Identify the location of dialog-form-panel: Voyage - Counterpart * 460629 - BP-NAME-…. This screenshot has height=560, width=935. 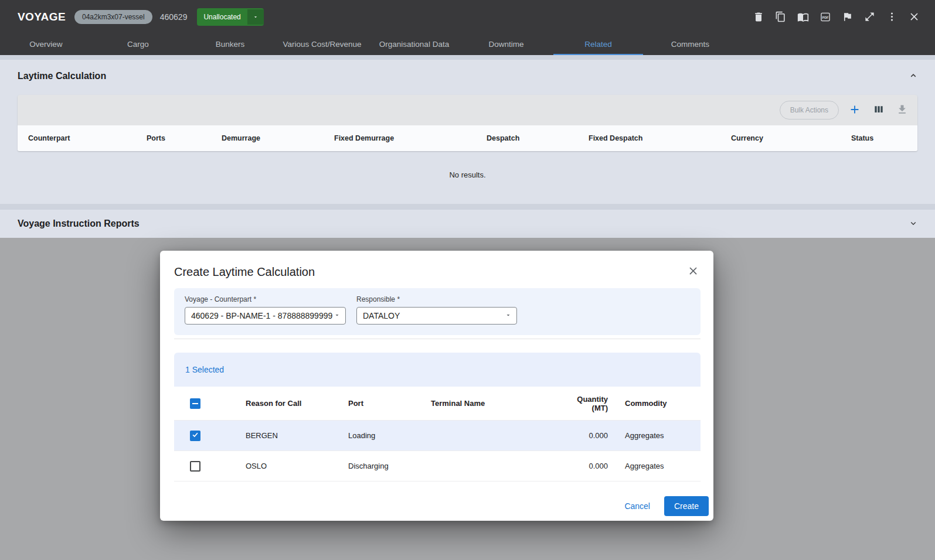
(437, 312).